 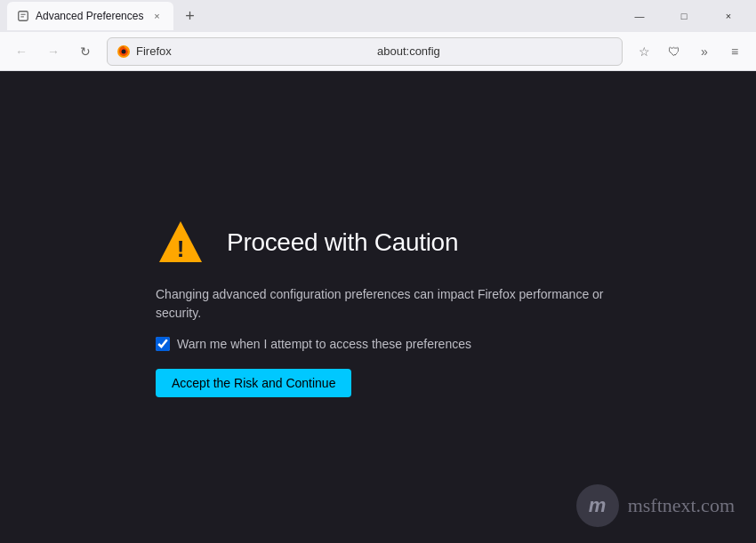 What do you see at coordinates (639, 16) in the screenshot?
I see `minimize-button: —` at bounding box center [639, 16].